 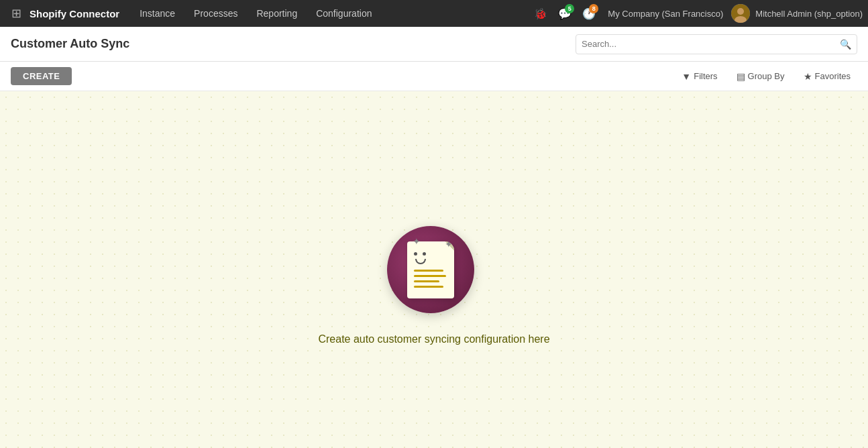 What do you see at coordinates (449, 244) in the screenshot?
I see `sparkle-right-icon: ✦` at bounding box center [449, 244].